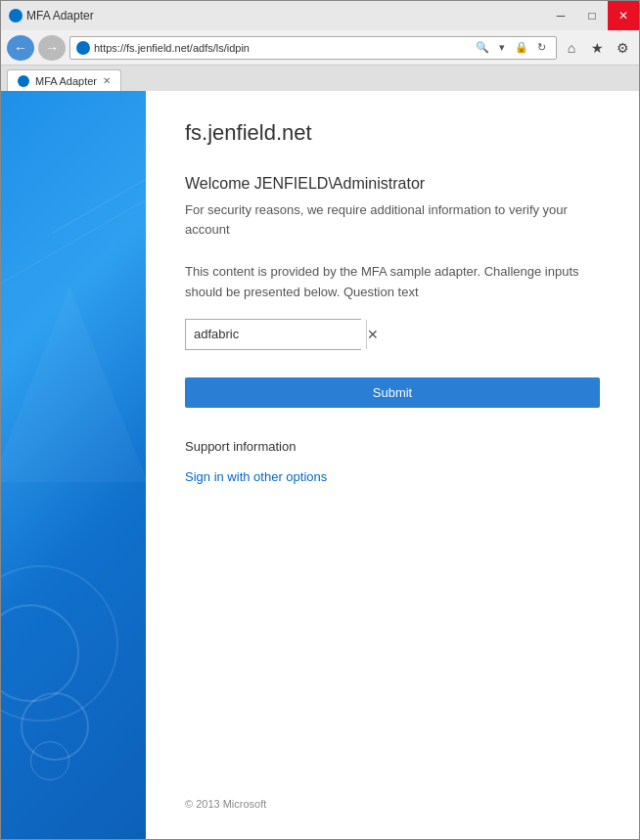 The height and width of the screenshot is (840, 640). Describe the element at coordinates (592, 16) in the screenshot. I see `title-bar-controls: ─ □ ✕` at that location.